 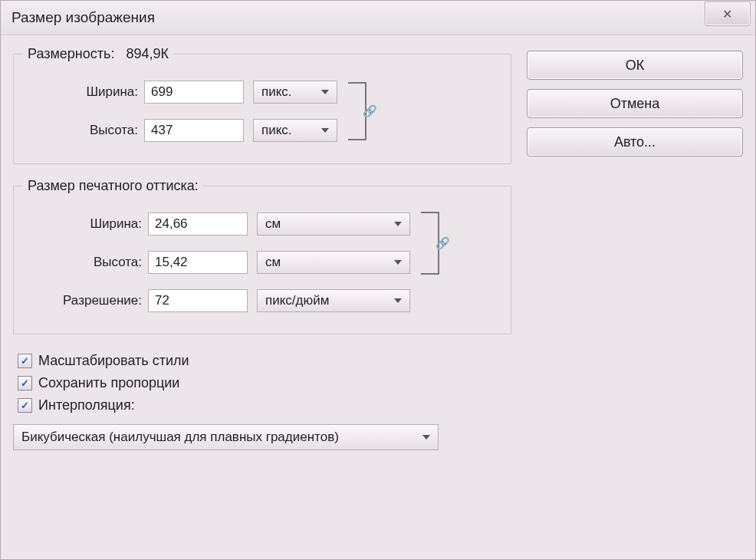 What do you see at coordinates (198, 301) in the screenshot?
I see `resolution-input` at bounding box center [198, 301].